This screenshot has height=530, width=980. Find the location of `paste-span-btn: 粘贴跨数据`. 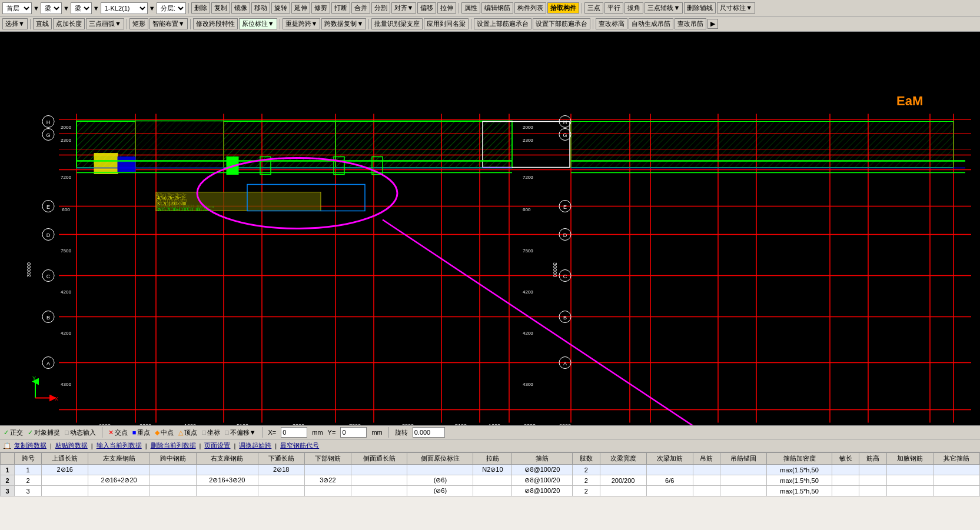

paste-span-btn: 粘贴跨数据 is located at coordinates (72, 446).